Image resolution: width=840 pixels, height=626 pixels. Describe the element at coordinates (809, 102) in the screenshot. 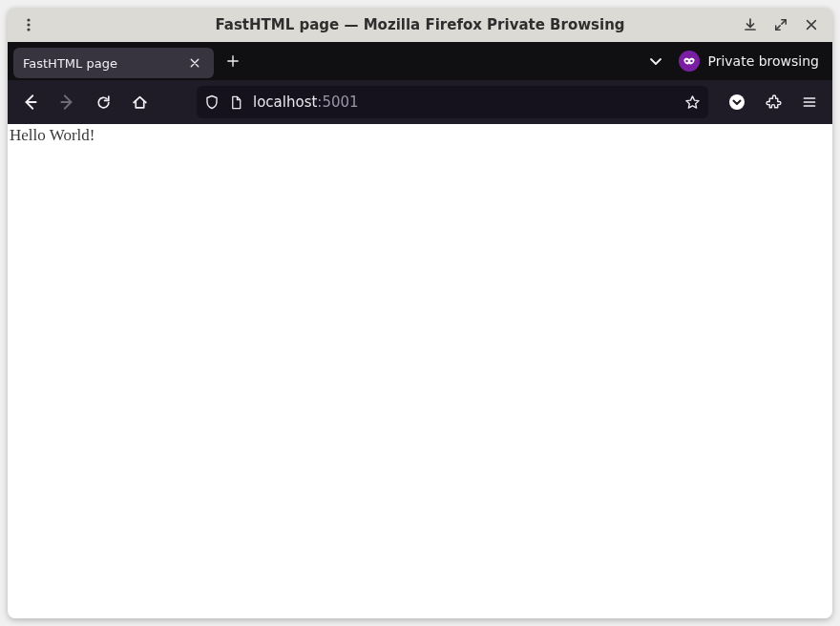

I see `app-menu-button` at that location.